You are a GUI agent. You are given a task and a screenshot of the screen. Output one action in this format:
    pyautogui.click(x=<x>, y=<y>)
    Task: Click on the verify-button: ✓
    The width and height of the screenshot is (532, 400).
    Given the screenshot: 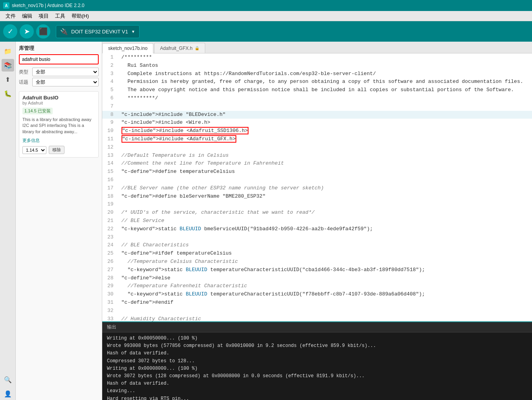 What is the action you would take?
    pyautogui.click(x=10, y=31)
    